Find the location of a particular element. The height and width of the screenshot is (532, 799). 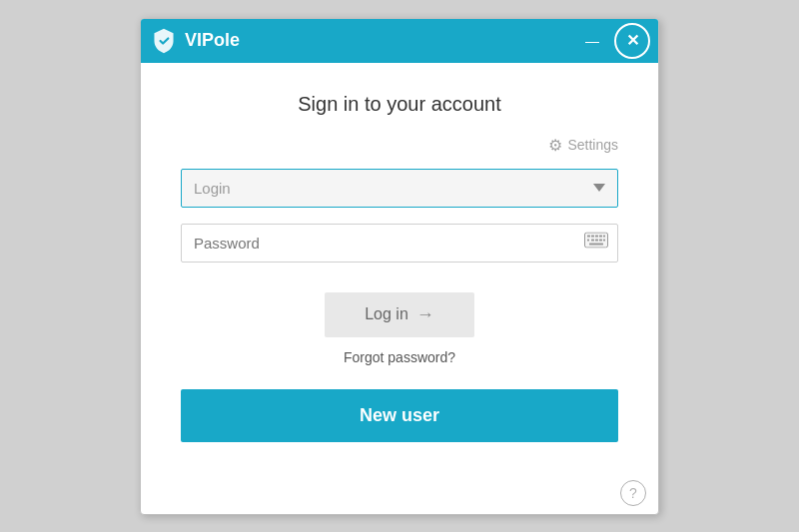

gear-icon: ⚙ is located at coordinates (555, 146).